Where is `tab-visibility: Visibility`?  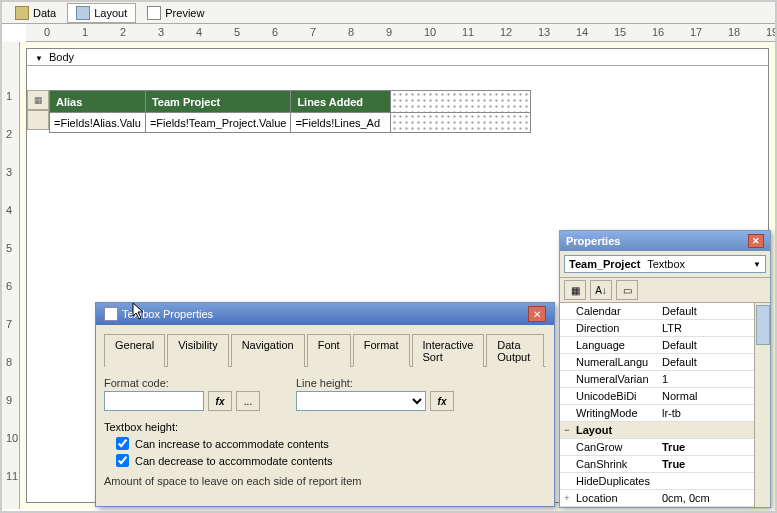
tab-visibility: Visibility is located at coordinates (198, 350).